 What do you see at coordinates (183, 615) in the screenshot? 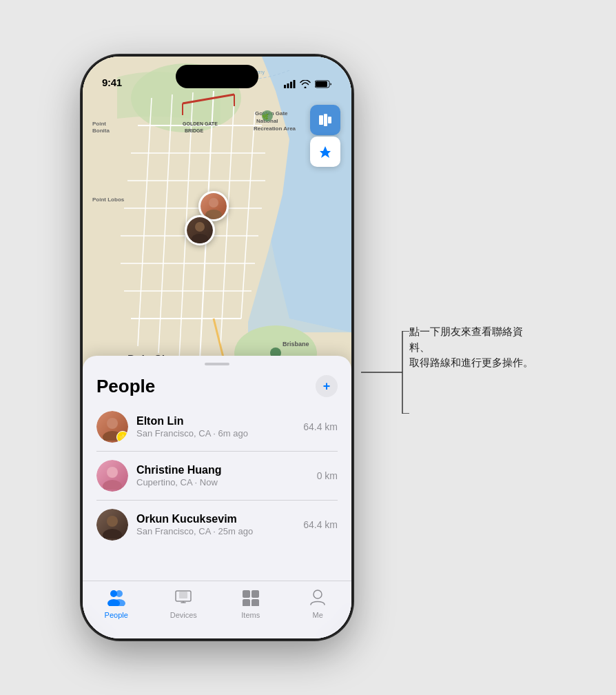
I see `tab-devices-label: Devices` at bounding box center [183, 615].